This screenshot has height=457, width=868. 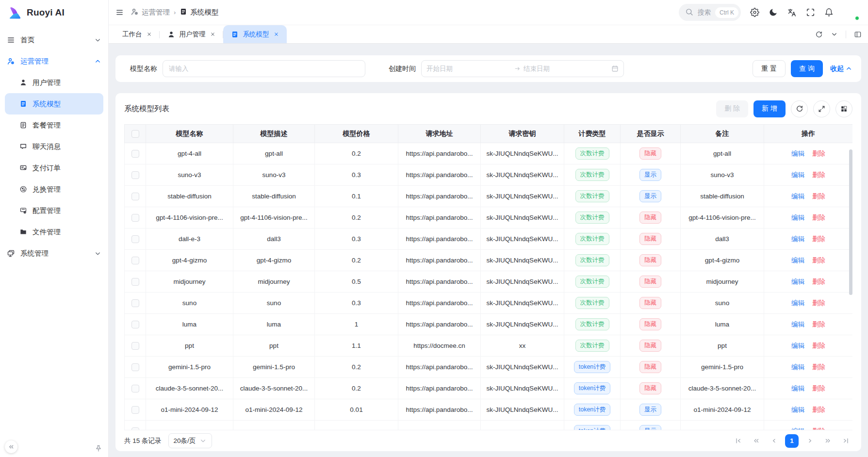 What do you see at coordinates (732, 109) in the screenshot?
I see `delete-button: 删 除` at bounding box center [732, 109].